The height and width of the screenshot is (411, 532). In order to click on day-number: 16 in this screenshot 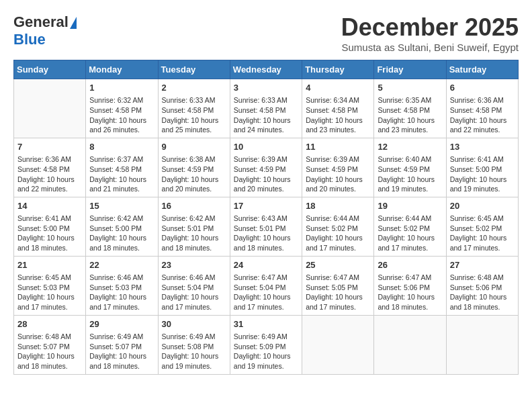, I will do `click(194, 206)`.